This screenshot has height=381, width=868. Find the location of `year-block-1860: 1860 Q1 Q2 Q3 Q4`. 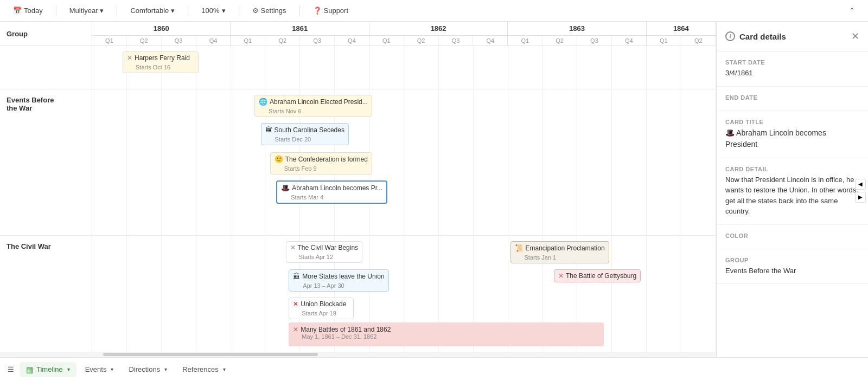

year-block-1860: 1860 Q1 Q2 Q3 Q4 is located at coordinates (162, 34).